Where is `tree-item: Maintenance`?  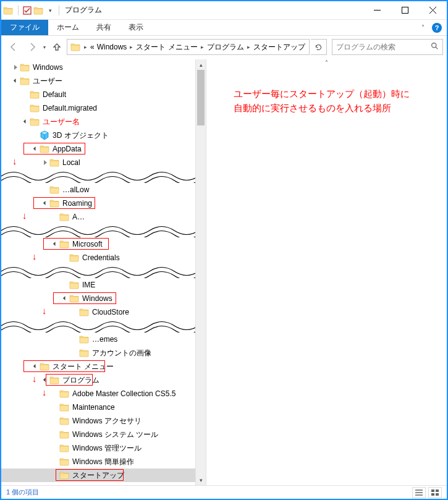 tree-item: Maintenance is located at coordinates (104, 407).